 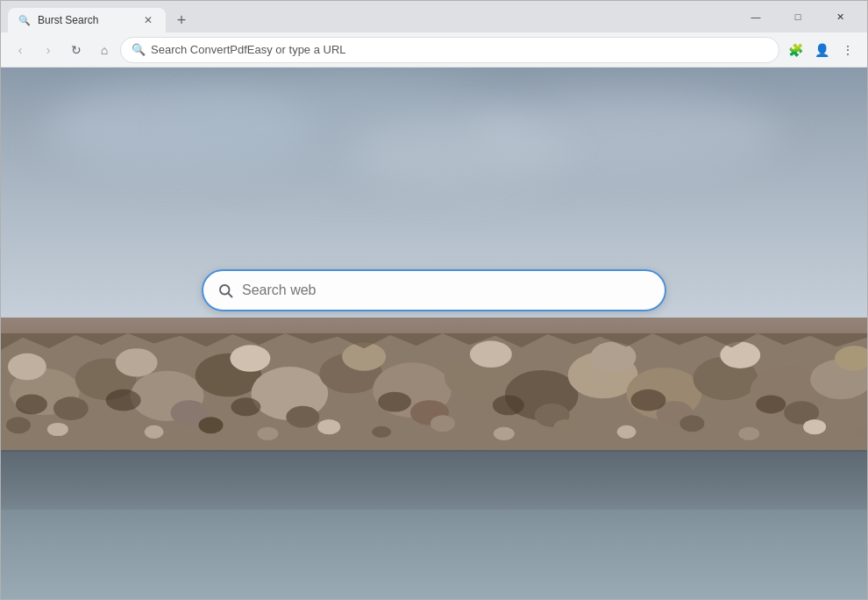 What do you see at coordinates (446, 290) in the screenshot?
I see `search-input` at bounding box center [446, 290].